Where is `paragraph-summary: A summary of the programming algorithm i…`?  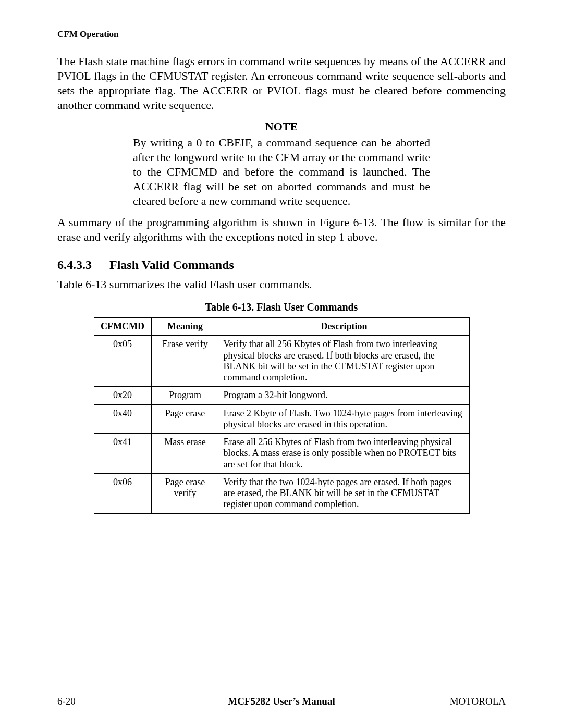
paragraph-summary: A summary of the programming algorithm i… is located at coordinates (282, 230).